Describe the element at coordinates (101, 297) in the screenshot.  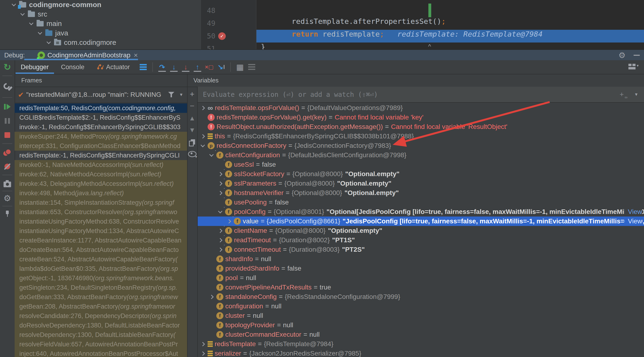
I see `frame-row: doGetBean:333, AbstractBeanFactory (org.…` at that location.